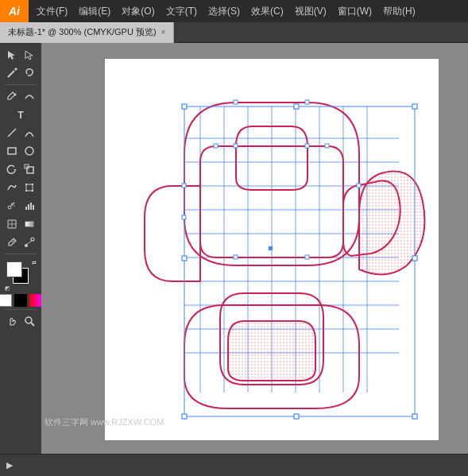 The image size is (468, 476). What do you see at coordinates (29, 169) in the screenshot?
I see `scale-tool` at bounding box center [29, 169].